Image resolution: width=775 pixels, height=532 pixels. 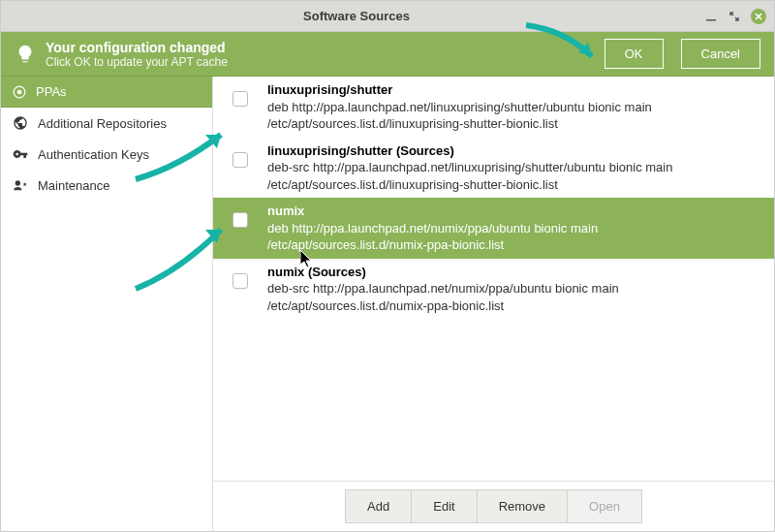 I want to click on ppa-row: linuxuprising/shutter (Sources) deb-src …, so click(x=494, y=169).